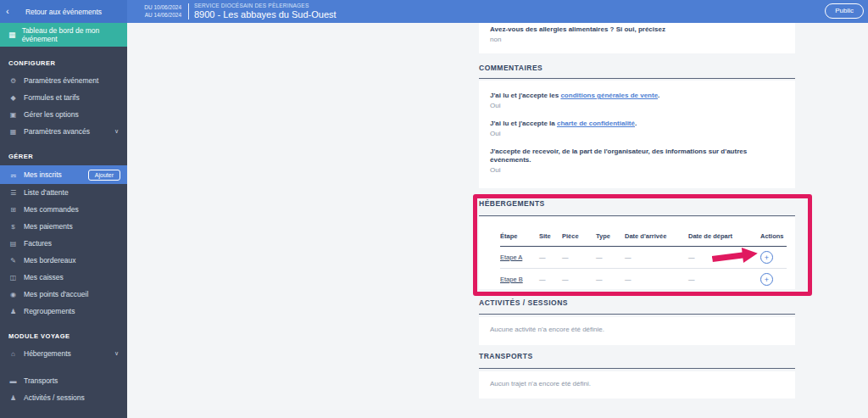 This screenshot has width=868, height=418. What do you see at coordinates (14, 398) in the screenshot?
I see `group-icon: ♟` at bounding box center [14, 398].